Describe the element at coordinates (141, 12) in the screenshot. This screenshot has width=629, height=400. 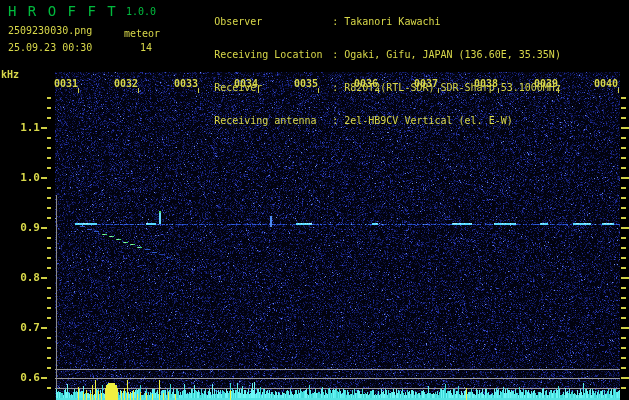
I see `app-version: 1.0.0` at that location.